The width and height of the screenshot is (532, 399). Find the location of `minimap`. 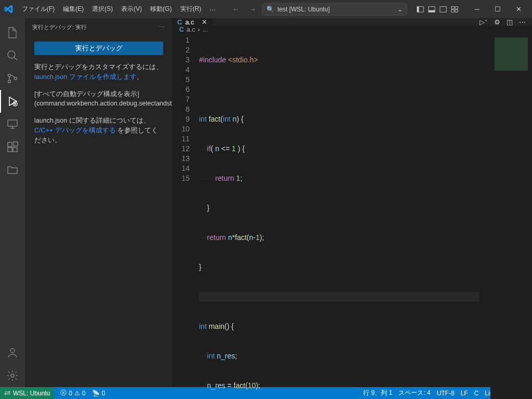

minimap is located at coordinates (511, 216).